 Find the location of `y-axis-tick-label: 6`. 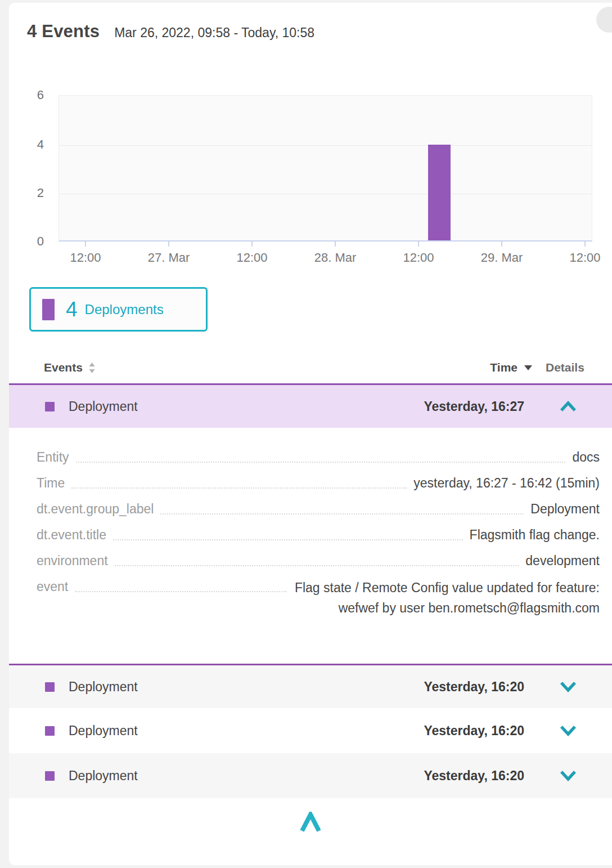

y-axis-tick-label: 6 is located at coordinates (28, 95).